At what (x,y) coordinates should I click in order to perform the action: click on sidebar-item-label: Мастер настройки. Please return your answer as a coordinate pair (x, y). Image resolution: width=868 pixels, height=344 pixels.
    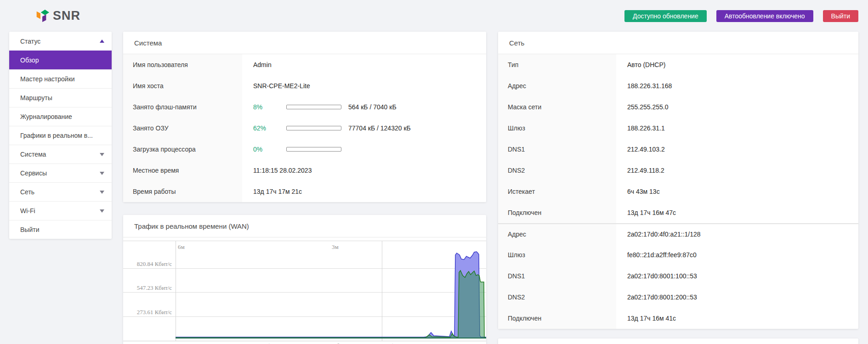
    Looking at the image, I should click on (48, 79).